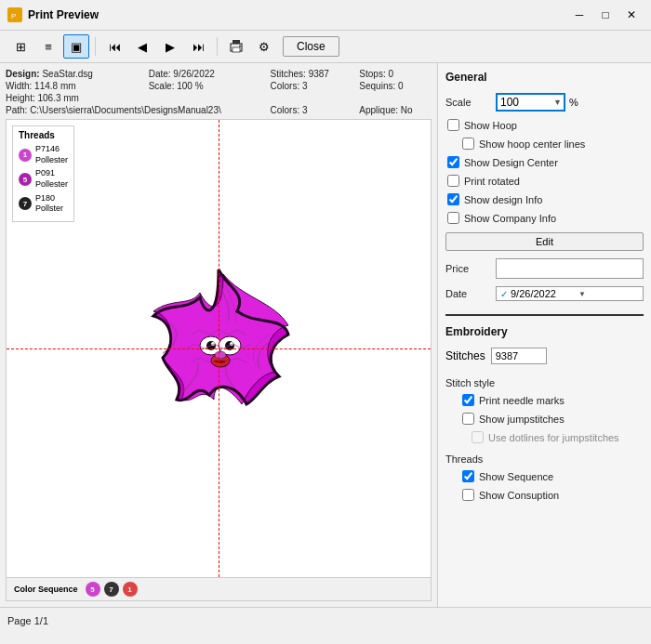  Describe the element at coordinates (205, 85) in the screenshot. I see `scale-info: Scale: 100 %` at that location.